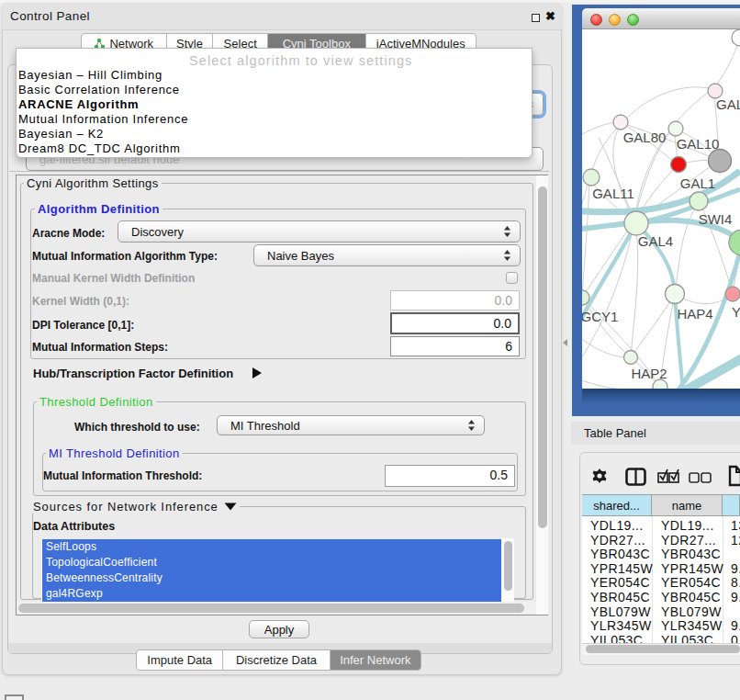 This screenshot has height=700, width=740. I want to click on svg-text: HAP2, so click(648, 373).